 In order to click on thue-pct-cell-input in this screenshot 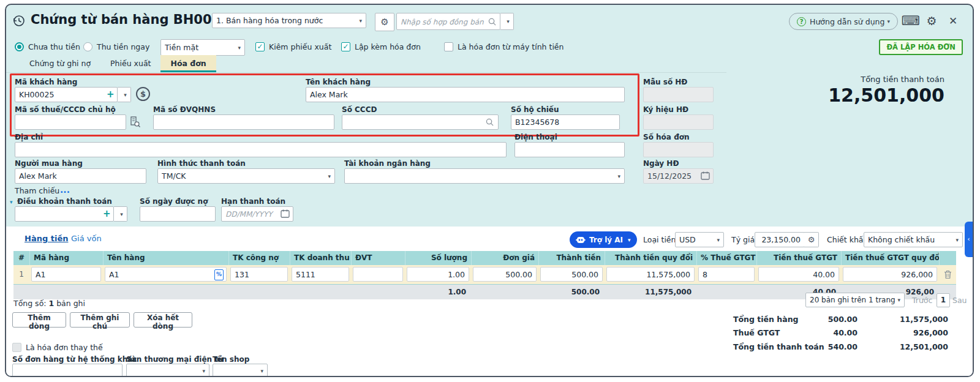, I will do `click(726, 274)`.